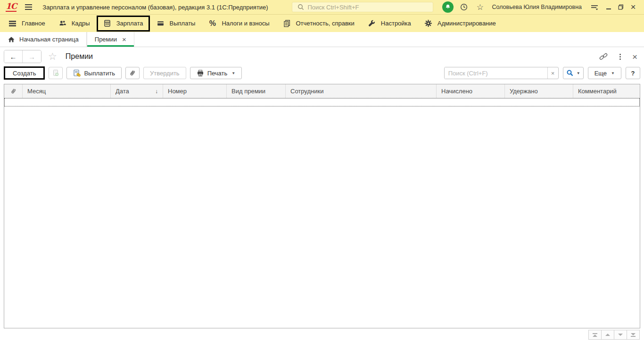 This screenshot has height=343, width=644. Describe the element at coordinates (539, 91) in the screenshot. I see `column-withheld: Удержано` at that location.